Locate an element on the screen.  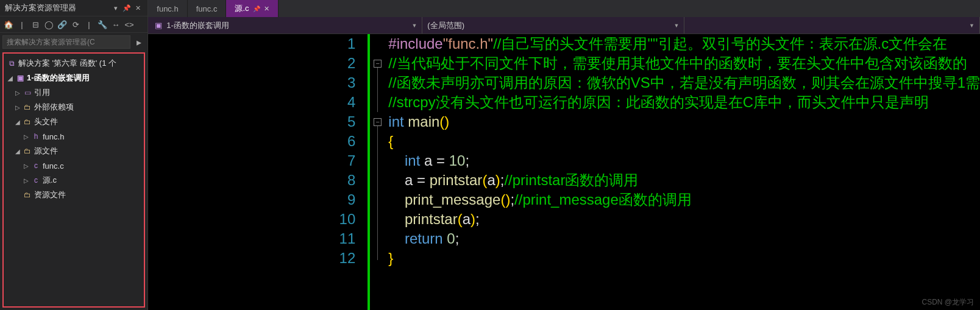
search-row: ▸ is located at coordinates (74, 42).